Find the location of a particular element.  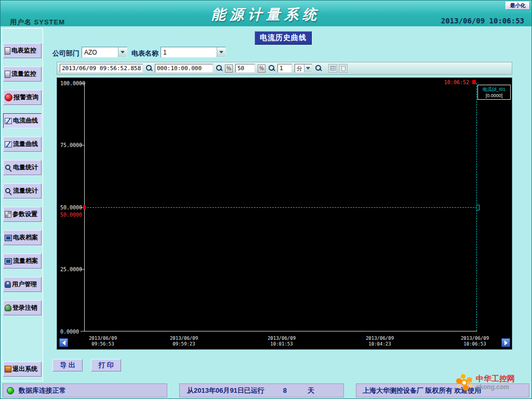

scroll-left-button is located at coordinates (63, 343).